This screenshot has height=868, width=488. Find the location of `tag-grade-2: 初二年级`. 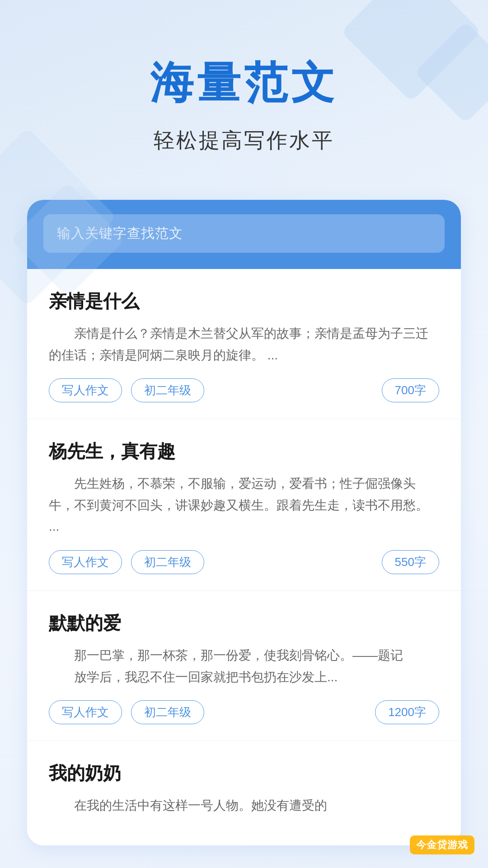

tag-grade-2: 初二年级 is located at coordinates (168, 562).